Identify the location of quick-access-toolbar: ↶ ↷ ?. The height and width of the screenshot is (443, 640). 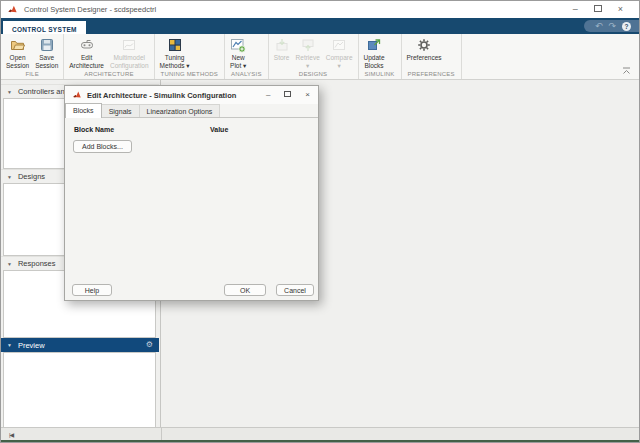
(612, 26).